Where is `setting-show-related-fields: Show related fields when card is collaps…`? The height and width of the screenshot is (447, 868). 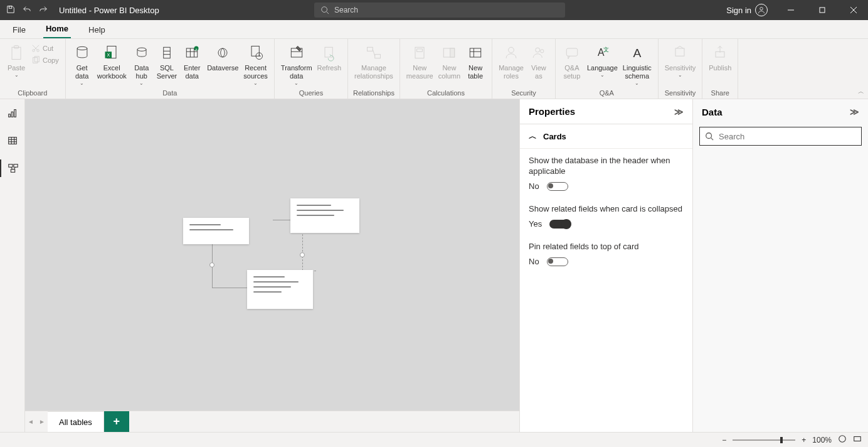
setting-show-related-fields: Show related fields when card is collaps… is located at coordinates (606, 216).